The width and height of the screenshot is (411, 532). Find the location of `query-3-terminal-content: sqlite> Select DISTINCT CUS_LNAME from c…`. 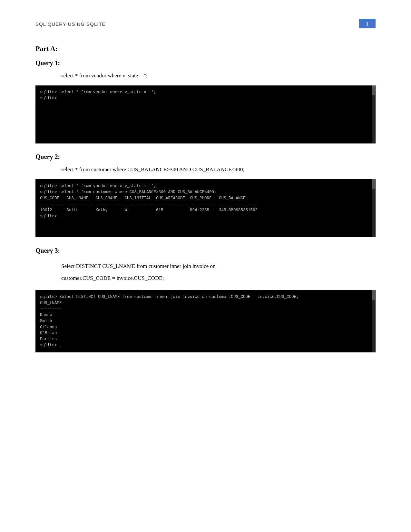

query-3-terminal-content: sqlite> Select DISTINCT CUS_LNAME from c… is located at coordinates (206, 321).